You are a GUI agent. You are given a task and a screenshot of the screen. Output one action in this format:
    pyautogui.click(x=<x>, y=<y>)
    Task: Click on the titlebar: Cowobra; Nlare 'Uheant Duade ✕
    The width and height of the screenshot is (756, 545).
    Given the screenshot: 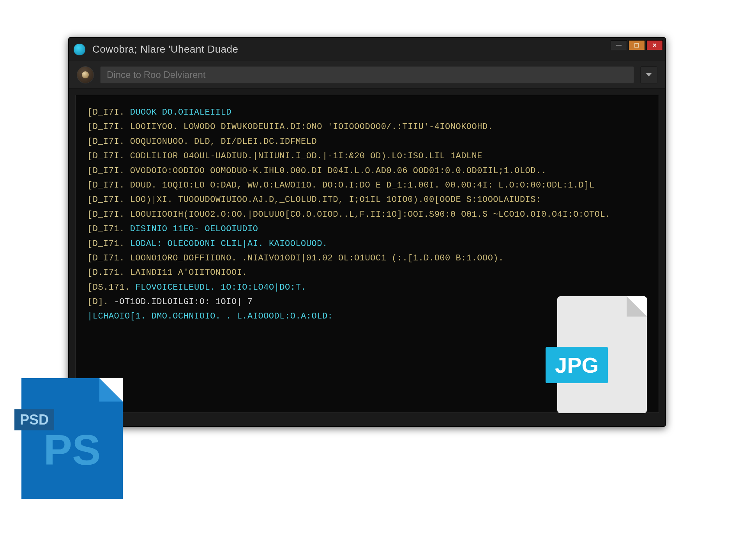 What is the action you would take?
    pyautogui.click(x=367, y=50)
    